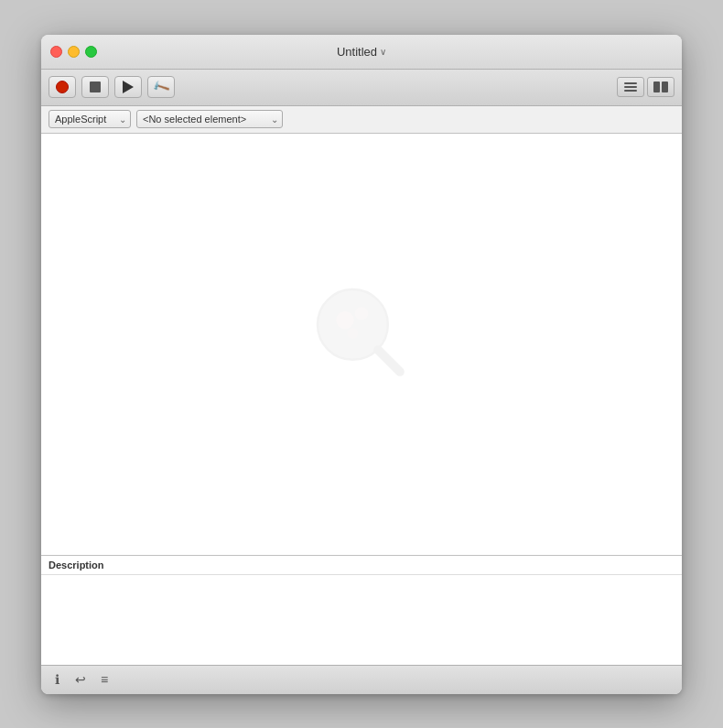 This screenshot has height=728, width=723. I want to click on element-selector: <No selected element>, so click(210, 119).